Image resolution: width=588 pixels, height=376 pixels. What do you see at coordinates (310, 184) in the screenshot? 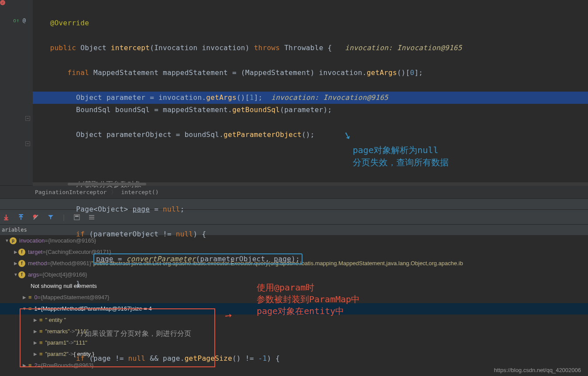
I see `horizontal-scrollbar` at bounding box center [310, 184].